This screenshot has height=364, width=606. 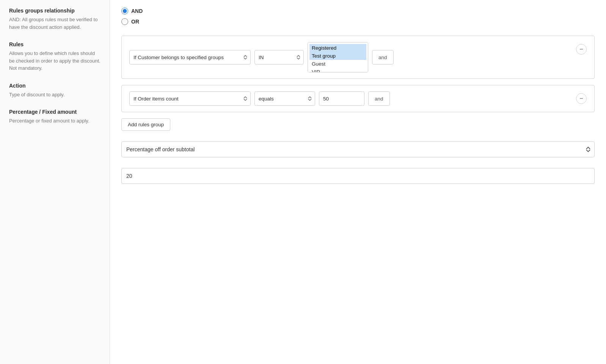 I want to click on percentage-fixed-desc: Percentage or fixed amount to apply., so click(x=55, y=121).